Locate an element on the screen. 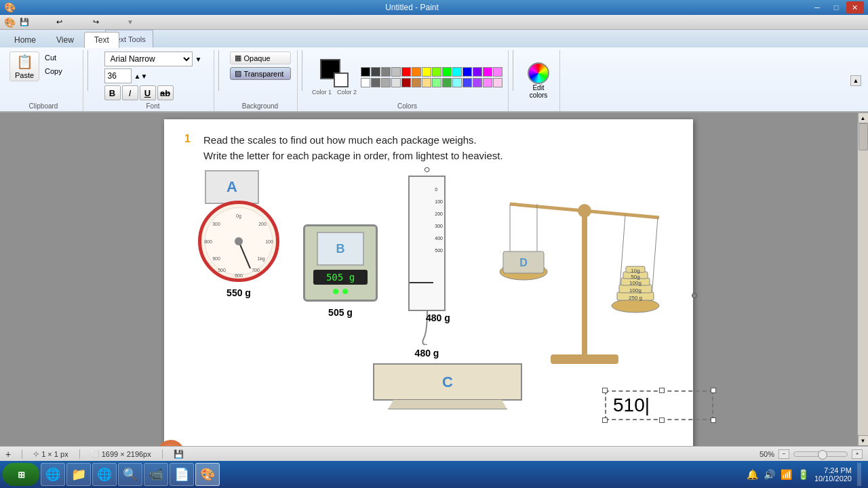 The height and width of the screenshot is (488, 868). swatch-light-green is located at coordinates (437, 83).